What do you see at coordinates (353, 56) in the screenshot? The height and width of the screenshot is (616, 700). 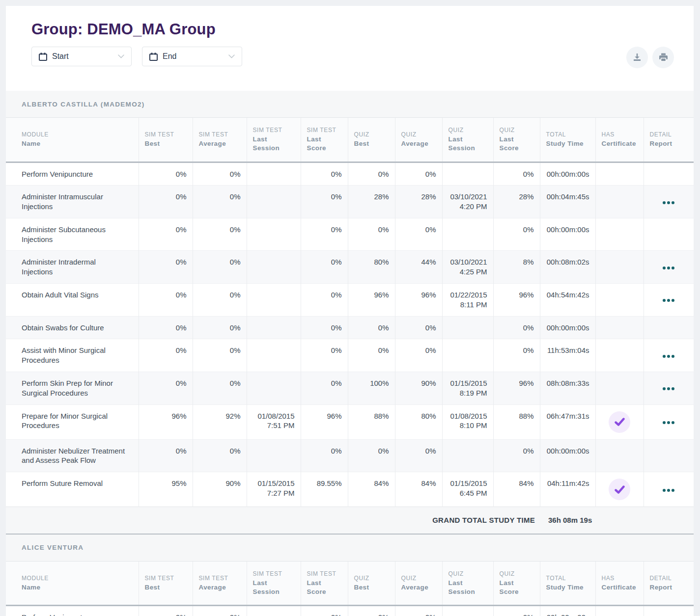 I see `date-filters: Start End` at bounding box center [353, 56].